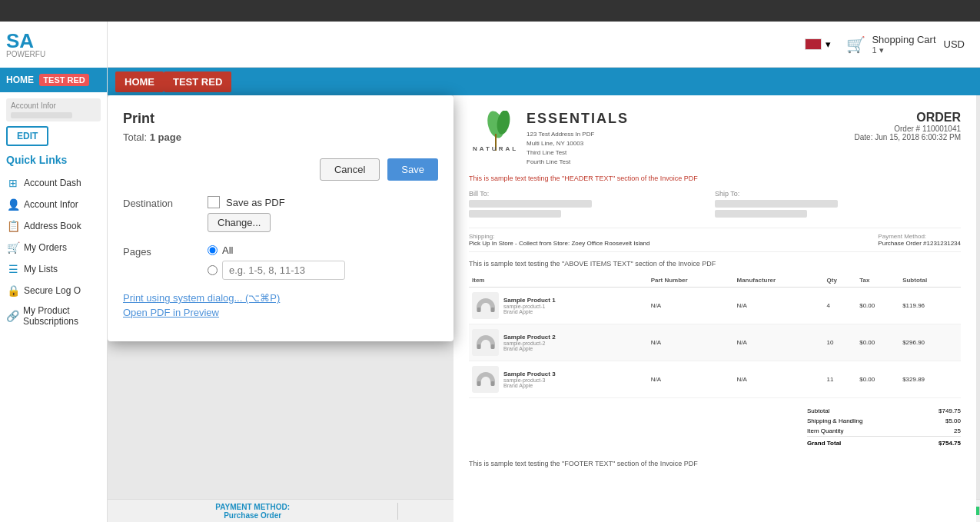  I want to click on sidebar-home-nav: HOME TEST RED, so click(54, 80).